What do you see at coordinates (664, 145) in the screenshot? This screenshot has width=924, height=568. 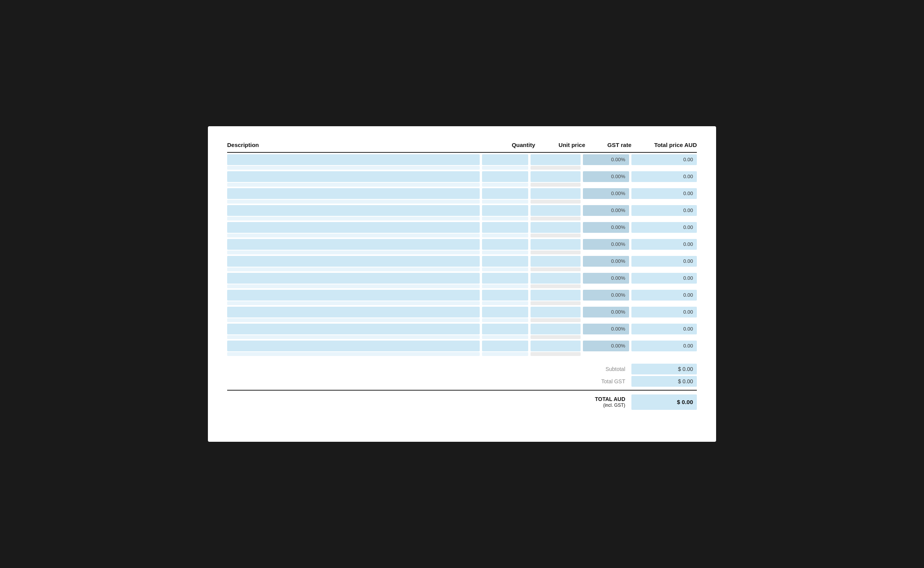 I see `col-total-price-header: Total price AUD` at bounding box center [664, 145].